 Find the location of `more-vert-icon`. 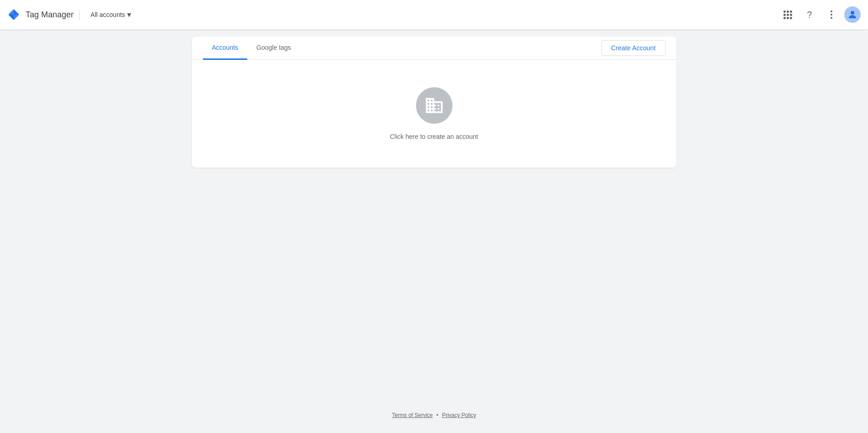

more-vert-icon is located at coordinates (831, 15).